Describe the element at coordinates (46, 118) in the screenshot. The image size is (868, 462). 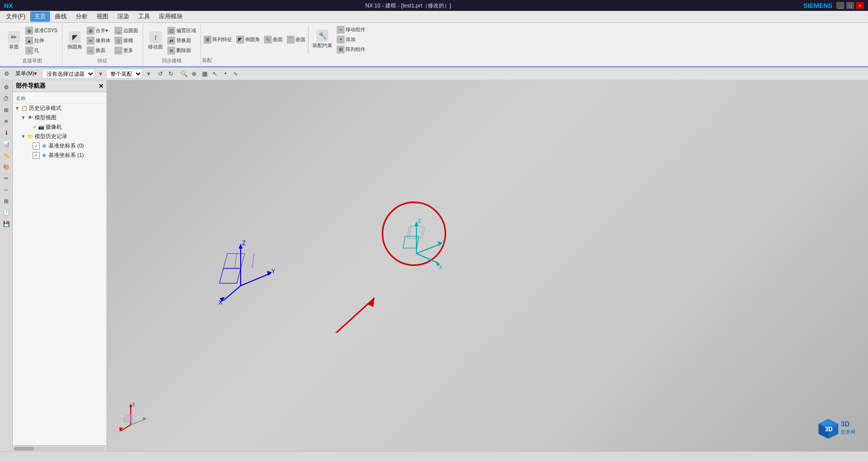
I see `nav-modelview-label: 模型视图` at that location.